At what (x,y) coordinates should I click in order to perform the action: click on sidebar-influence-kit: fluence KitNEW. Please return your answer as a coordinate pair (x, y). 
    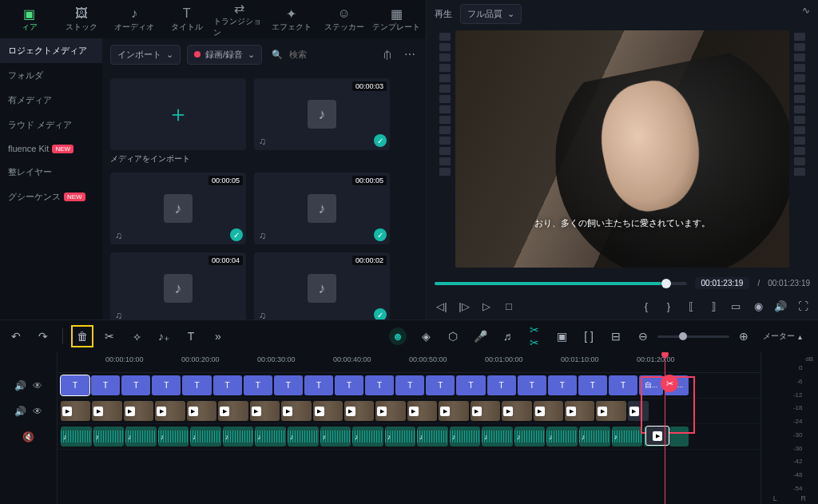
    Looking at the image, I should click on (51, 149).